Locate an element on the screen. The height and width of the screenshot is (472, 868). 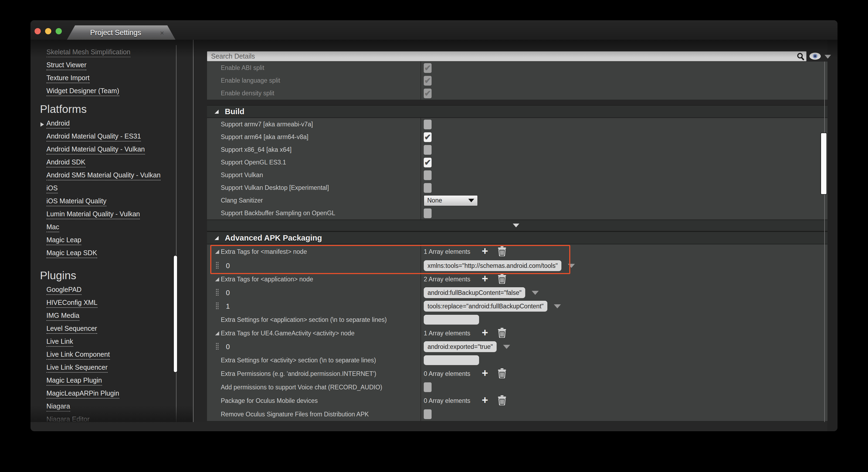
sidebar-item-live-link-sequencer: Live Link Sequencer is located at coordinates (112, 368).